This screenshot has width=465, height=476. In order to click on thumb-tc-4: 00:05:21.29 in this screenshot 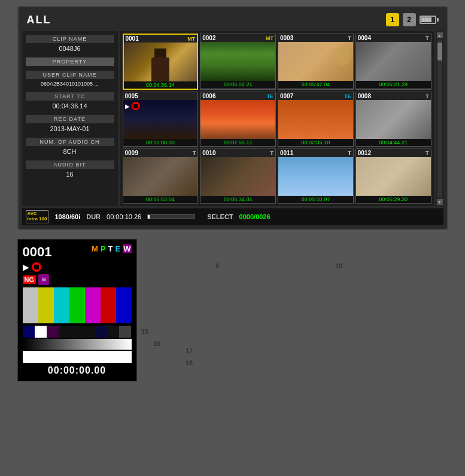, I will do `click(394, 84)`.